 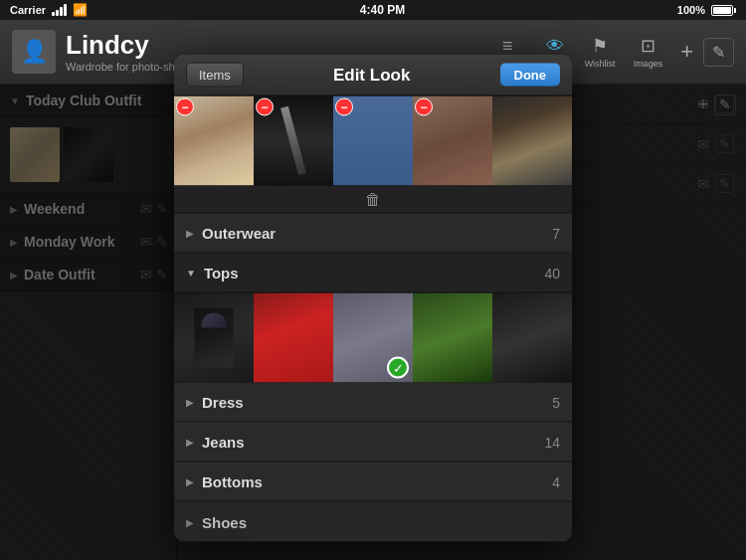 What do you see at coordinates (691, 10) in the screenshot?
I see `battery-percent: 100%` at bounding box center [691, 10].